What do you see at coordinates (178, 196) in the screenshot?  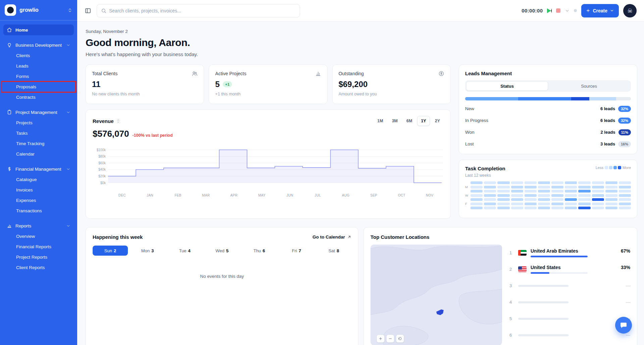 I see `x-axis-label: FEB` at bounding box center [178, 196].